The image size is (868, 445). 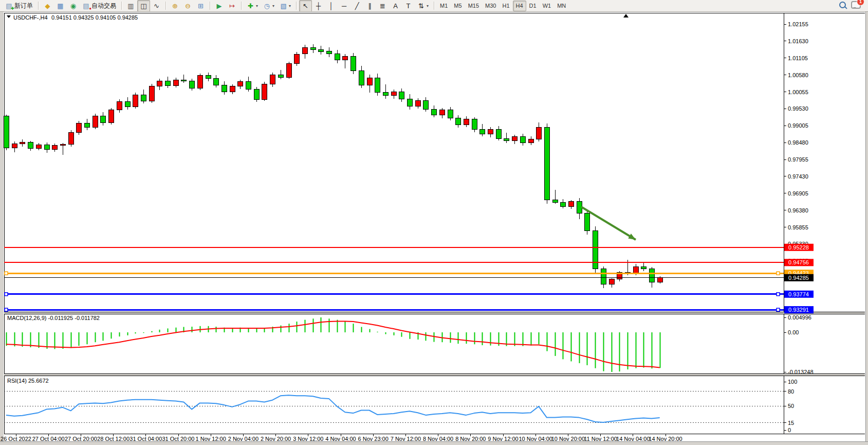 I want to click on line-price-tag-label: 0.95228, so click(x=799, y=247).